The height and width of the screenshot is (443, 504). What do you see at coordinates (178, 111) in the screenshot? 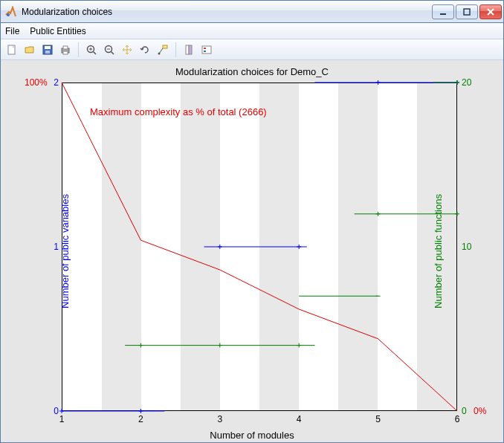
I see `annotation-complexity: Maximum complexity as % of total (2666)` at bounding box center [178, 111].